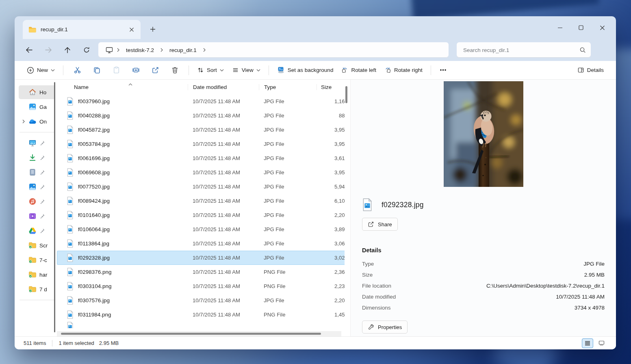 This screenshot has width=631, height=364. I want to click on breadcrumb-segment: testdisk-7.2, so click(140, 50).